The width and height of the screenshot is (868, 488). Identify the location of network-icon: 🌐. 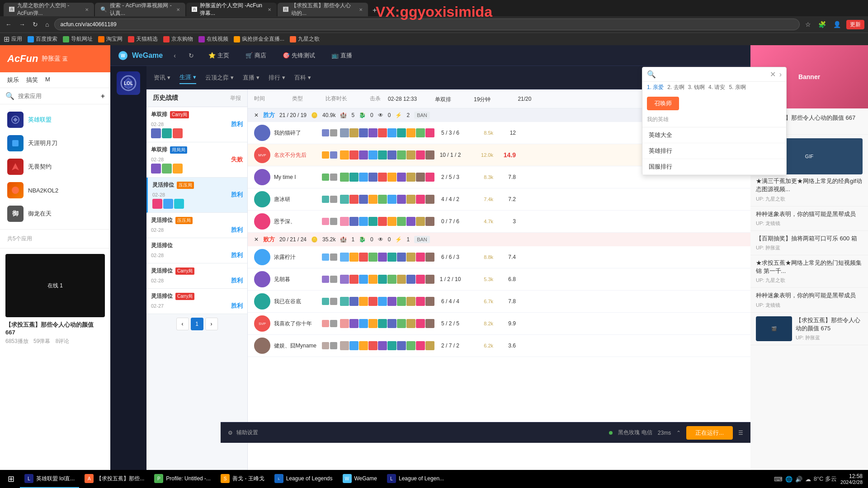
(789, 479).